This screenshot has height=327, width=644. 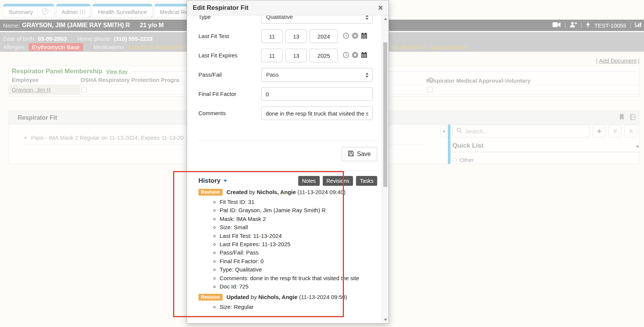 What do you see at coordinates (288, 56) in the screenshot?
I see `last-fit-expires-row: Last Fit Expires` at bounding box center [288, 56].